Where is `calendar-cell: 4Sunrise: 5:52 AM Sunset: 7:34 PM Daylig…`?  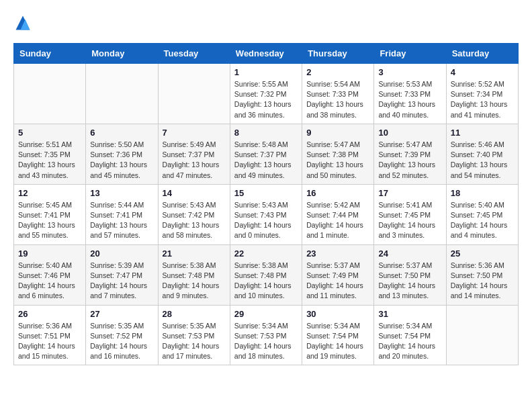
calendar-cell: 4Sunrise: 5:52 AM Sunset: 7:34 PM Daylig… is located at coordinates (482, 94).